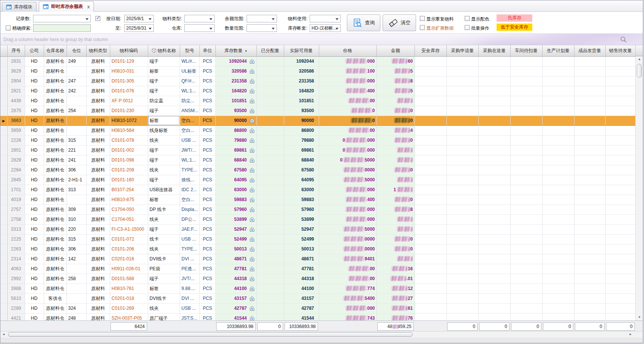  Describe the element at coordinates (129, 269) in the screenshot. I see `cell-material-code: H0911-026-01` at that location.